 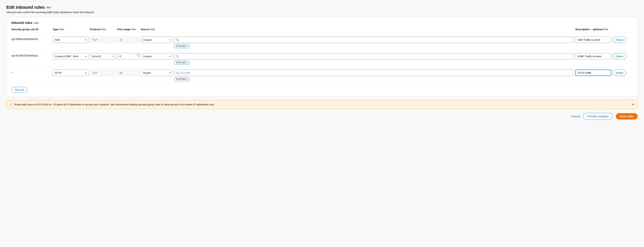 I want to click on delete-button-3: Delete, so click(x=620, y=73).